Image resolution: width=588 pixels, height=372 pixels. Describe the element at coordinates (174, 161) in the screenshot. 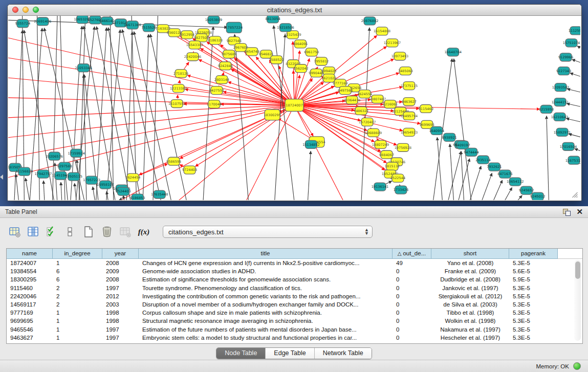

I see `graph-node: 9586595` at that location.